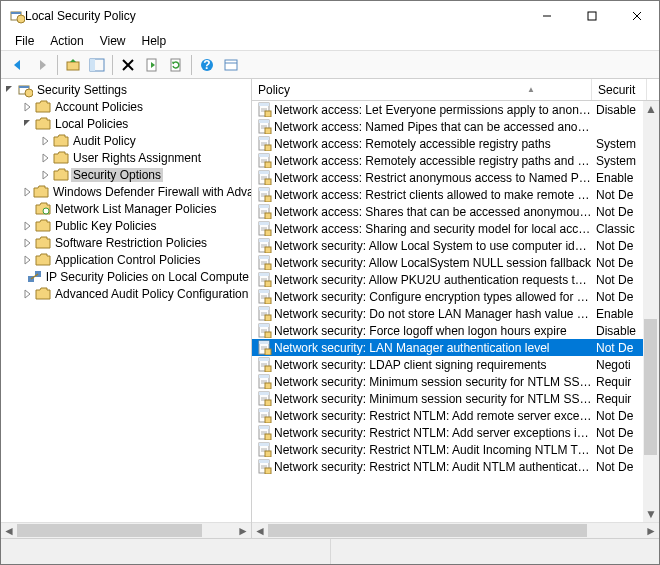 This screenshot has width=660, height=565. I want to click on menu-help: Help, so click(154, 41).